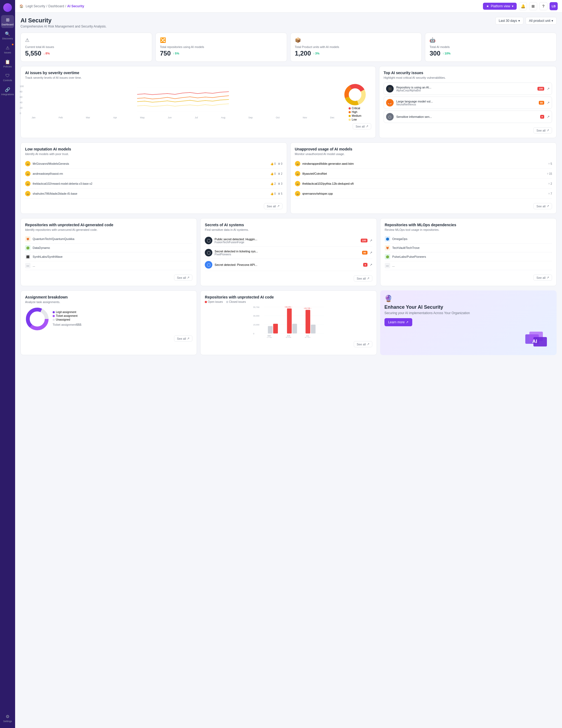  What do you see at coordinates (488, 6) in the screenshot?
I see `star-icon: ★` at bounding box center [488, 6].